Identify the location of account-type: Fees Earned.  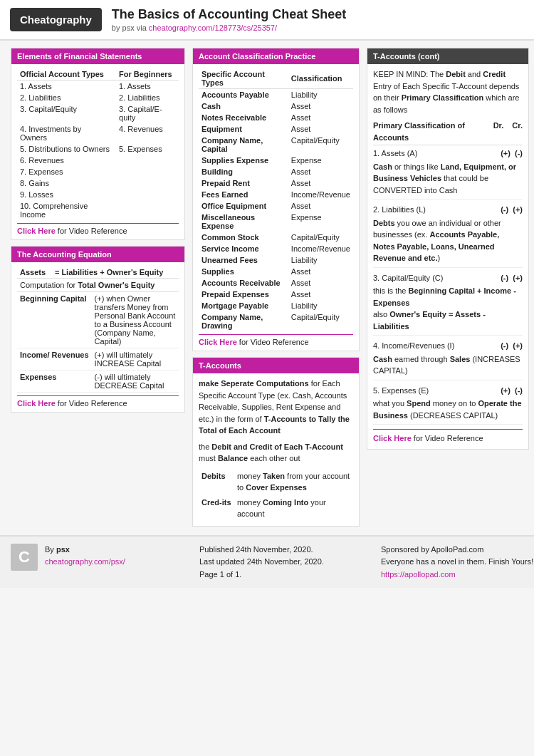
(244, 195).